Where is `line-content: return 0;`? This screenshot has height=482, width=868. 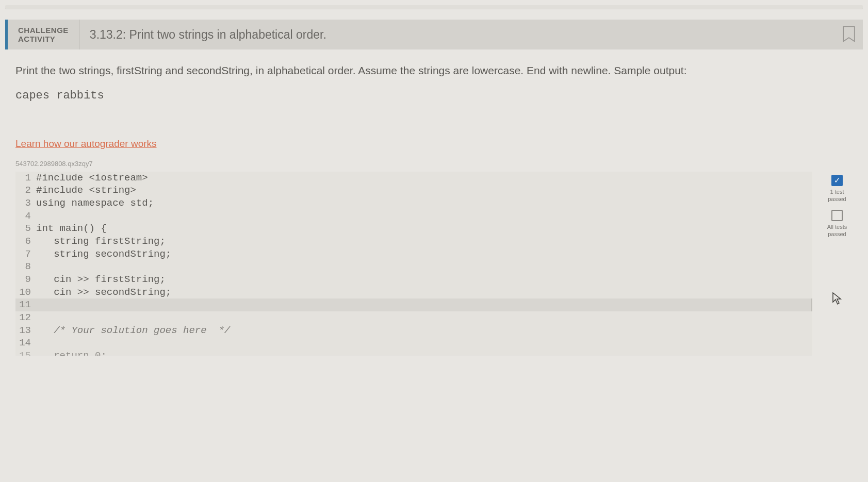
line-content: return 0; is located at coordinates (424, 353).